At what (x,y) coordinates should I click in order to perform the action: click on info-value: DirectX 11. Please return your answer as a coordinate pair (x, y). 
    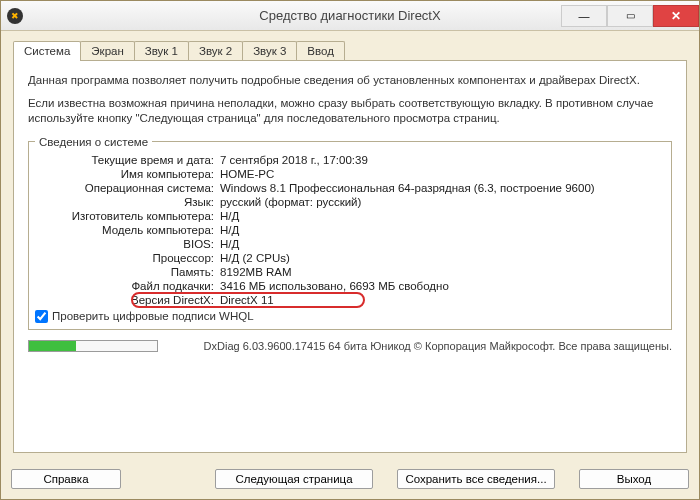
    Looking at the image, I should click on (442, 300).